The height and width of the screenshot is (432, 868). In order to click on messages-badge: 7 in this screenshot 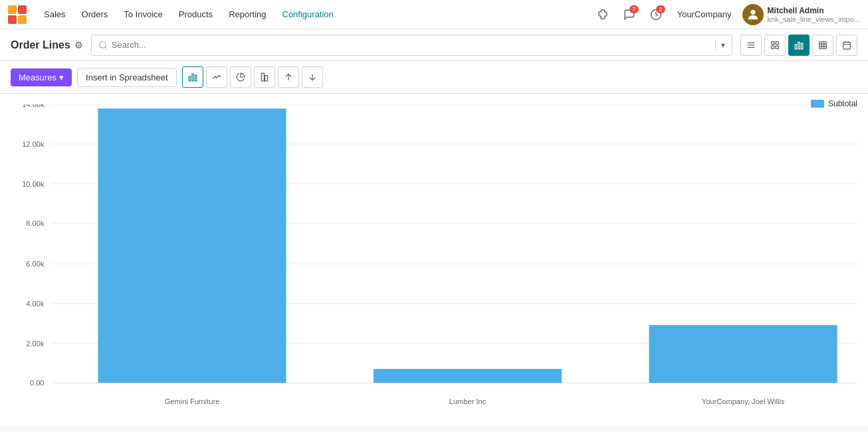, I will do `click(634, 9)`.